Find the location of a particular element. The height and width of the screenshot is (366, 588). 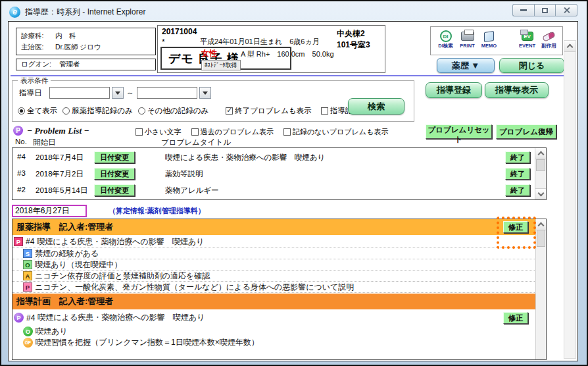

problem-no: #2 is located at coordinates (21, 190).